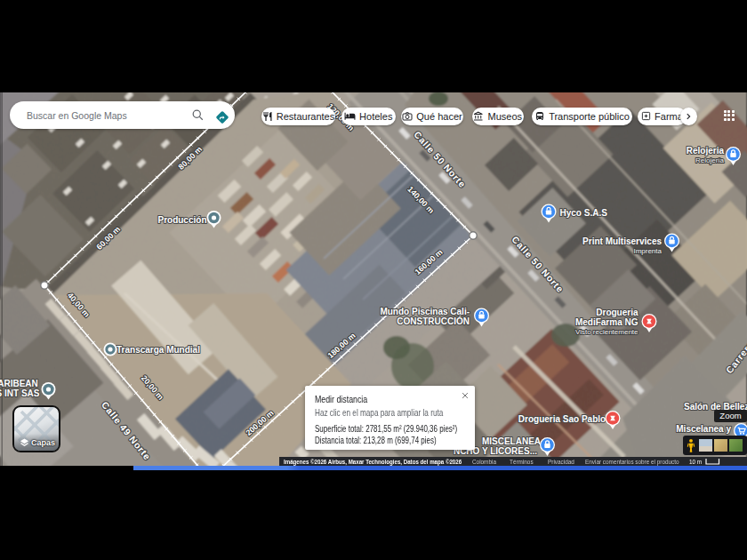 The image size is (747, 560). Describe the element at coordinates (706, 151) in the screenshot. I see `svg-text: Relojeria` at that location.